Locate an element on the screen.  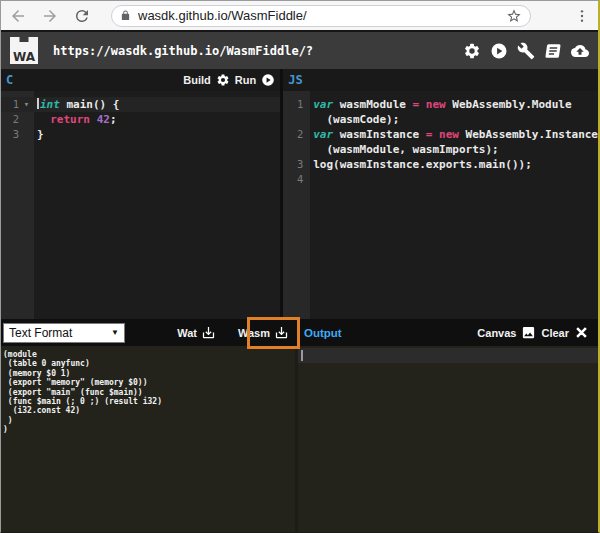
lock-icon is located at coordinates (126, 16).